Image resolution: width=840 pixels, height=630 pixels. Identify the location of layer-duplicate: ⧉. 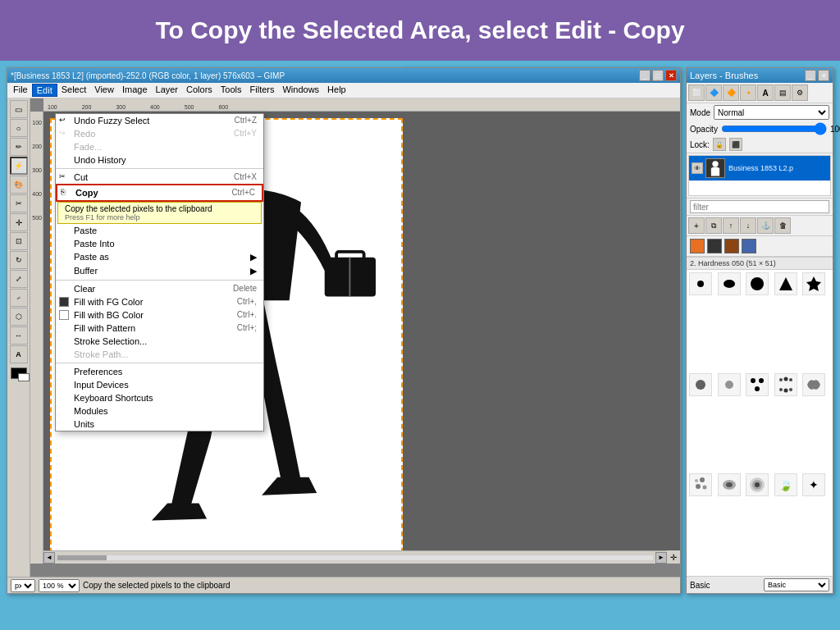
(714, 226).